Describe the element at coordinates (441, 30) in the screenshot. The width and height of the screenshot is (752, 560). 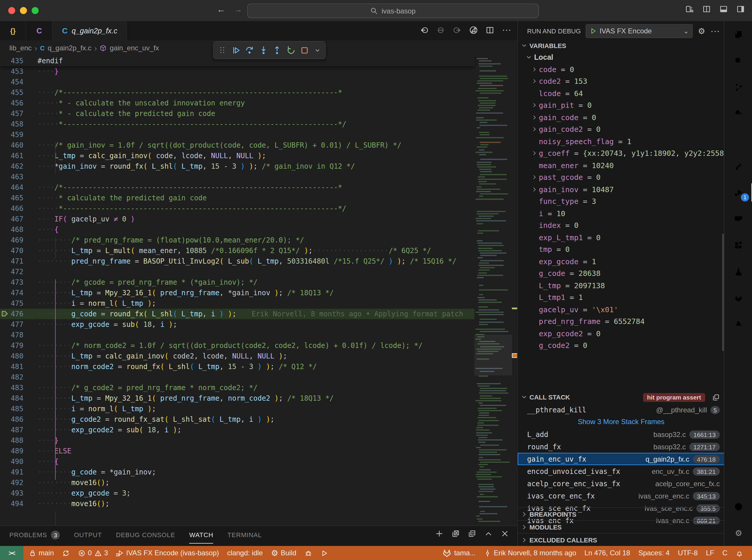
I see `mid-circle-icon` at that location.